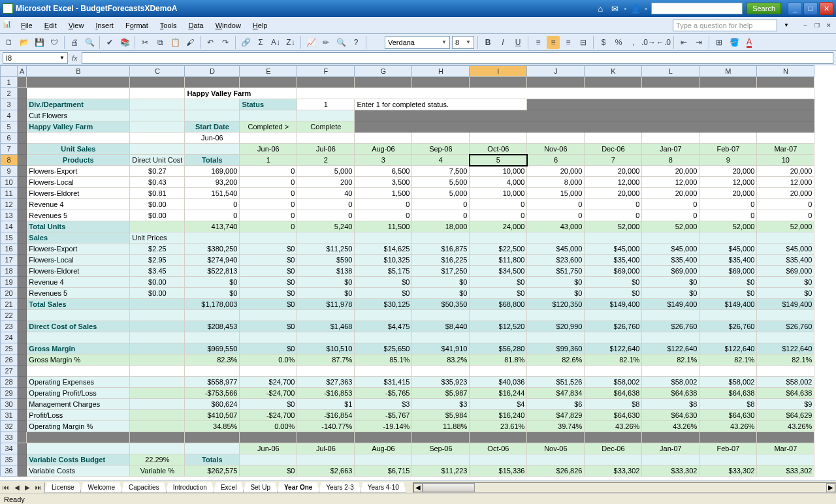 The image size is (836, 504). I want to click on fx-icon: fx, so click(74, 58).